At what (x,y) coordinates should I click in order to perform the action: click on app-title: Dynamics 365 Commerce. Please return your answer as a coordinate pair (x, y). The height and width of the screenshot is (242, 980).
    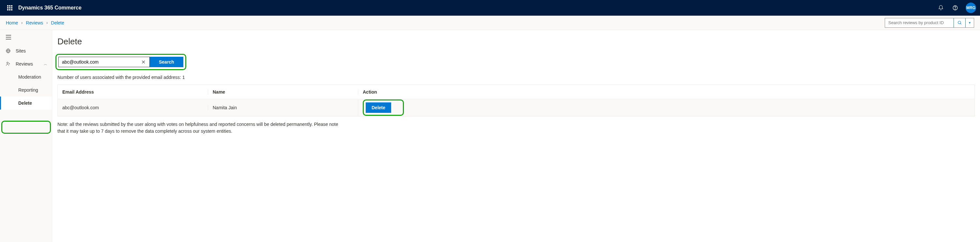
    Looking at the image, I should click on (50, 8).